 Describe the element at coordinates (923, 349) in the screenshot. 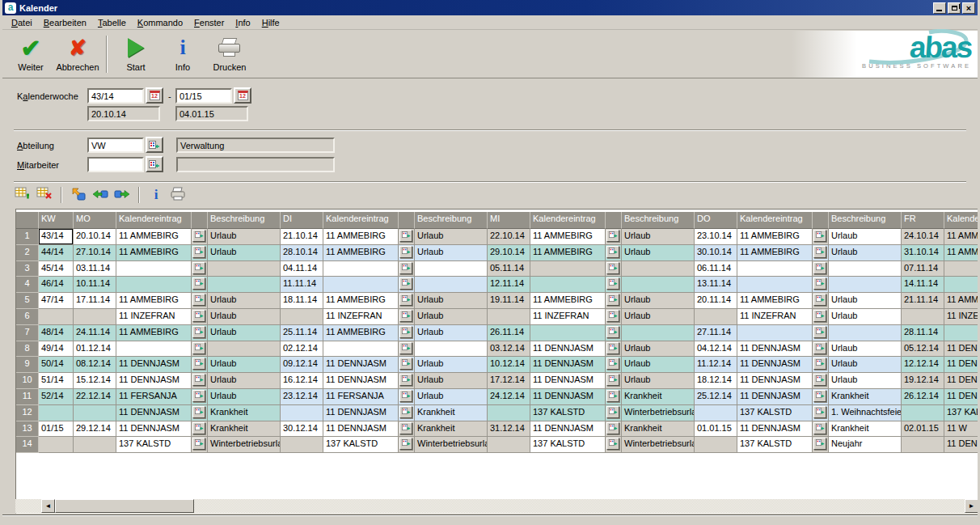

I see `cell-date: 05.12.14` at that location.